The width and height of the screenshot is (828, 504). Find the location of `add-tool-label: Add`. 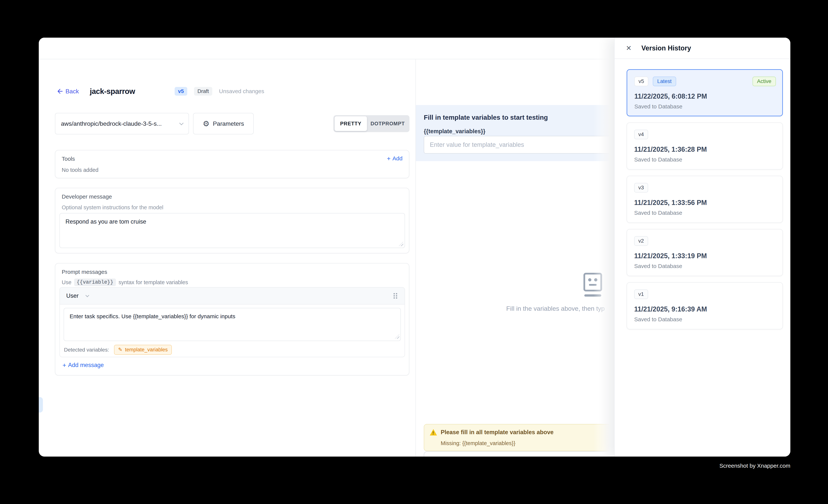

add-tool-label: Add is located at coordinates (398, 159).